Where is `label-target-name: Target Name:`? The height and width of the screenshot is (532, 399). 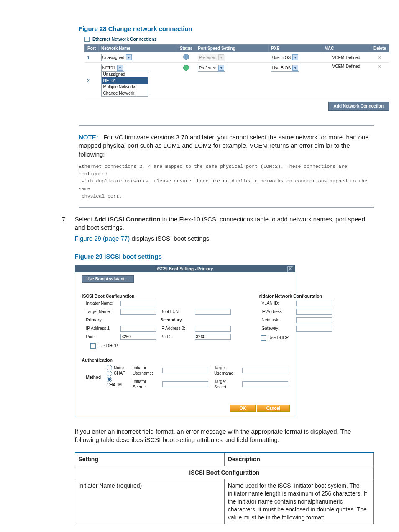 label-target-name: Target Name: is located at coordinates (102, 312).